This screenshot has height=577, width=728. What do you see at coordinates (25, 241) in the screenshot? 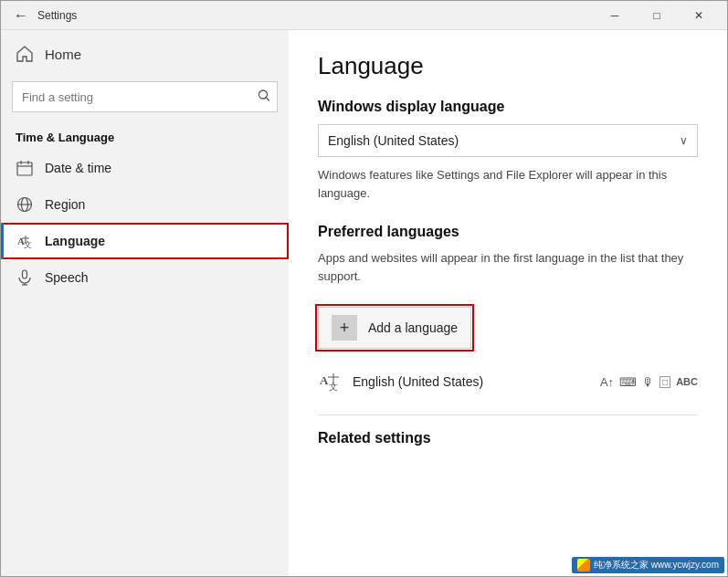
I see `language-icon: A 文` at bounding box center [25, 241].